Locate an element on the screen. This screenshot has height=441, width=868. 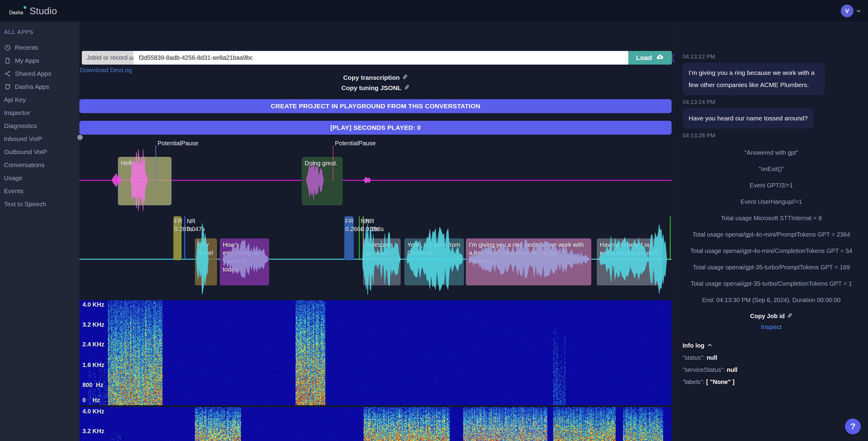
job-input-label: JobId or record url is located at coordinates (108, 58).